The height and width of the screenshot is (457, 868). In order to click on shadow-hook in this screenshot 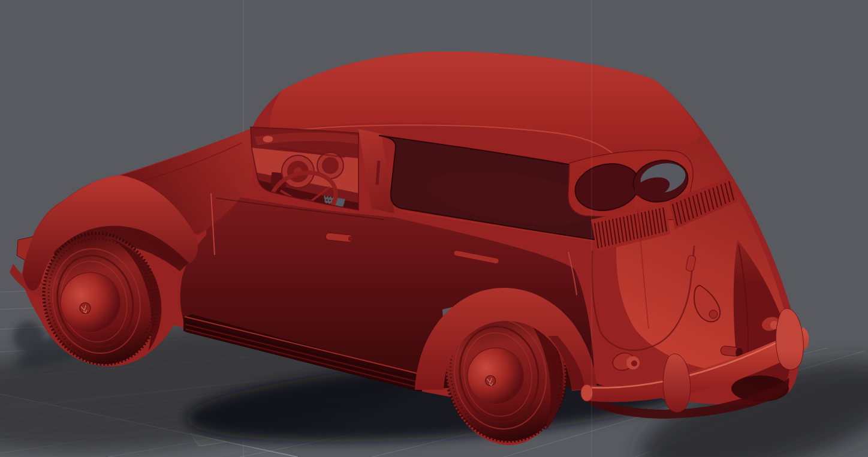, I will do `click(29, 337)`.